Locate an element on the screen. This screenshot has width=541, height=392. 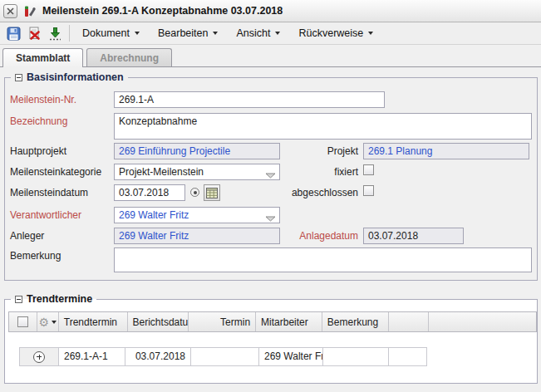
save-icon is located at coordinates (13, 33).